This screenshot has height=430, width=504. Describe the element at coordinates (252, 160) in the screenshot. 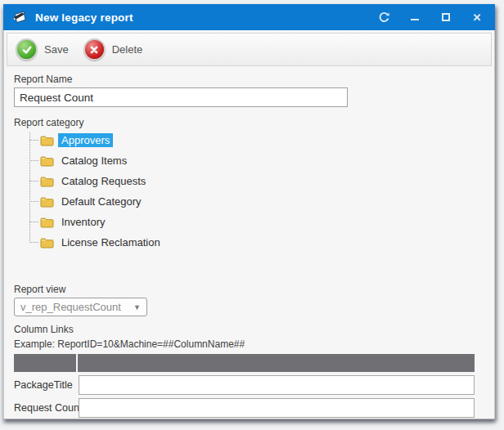

I see `tree-item-catalog-items: Catalog Items` at that location.